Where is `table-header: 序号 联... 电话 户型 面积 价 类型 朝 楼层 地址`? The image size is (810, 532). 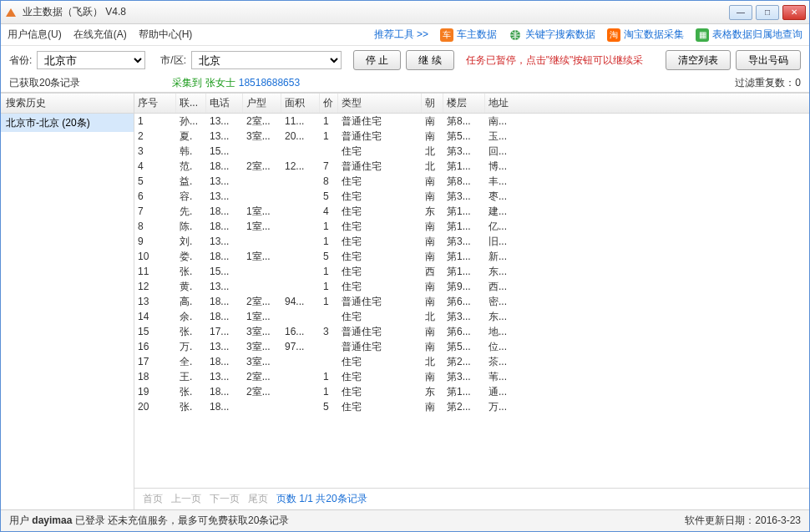 table-header: 序号 联... 电话 户型 面积 价 类型 朝 楼层 地址 is located at coordinates (472, 104).